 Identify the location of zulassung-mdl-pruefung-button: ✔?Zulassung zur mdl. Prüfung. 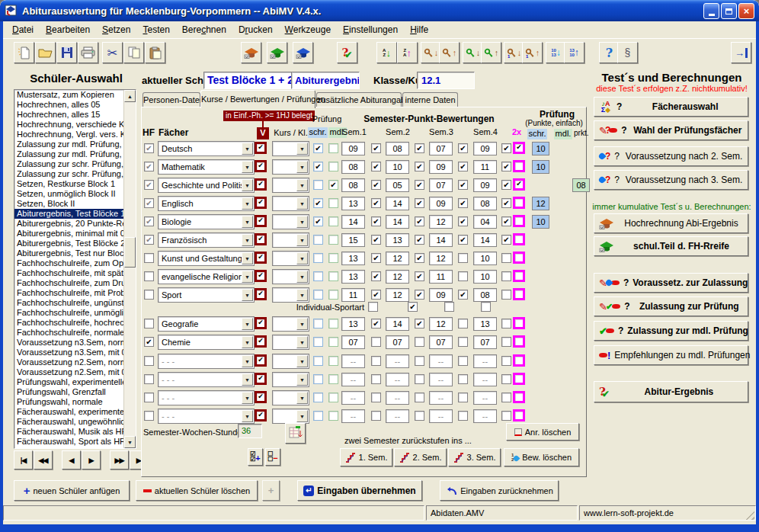
(671, 331).